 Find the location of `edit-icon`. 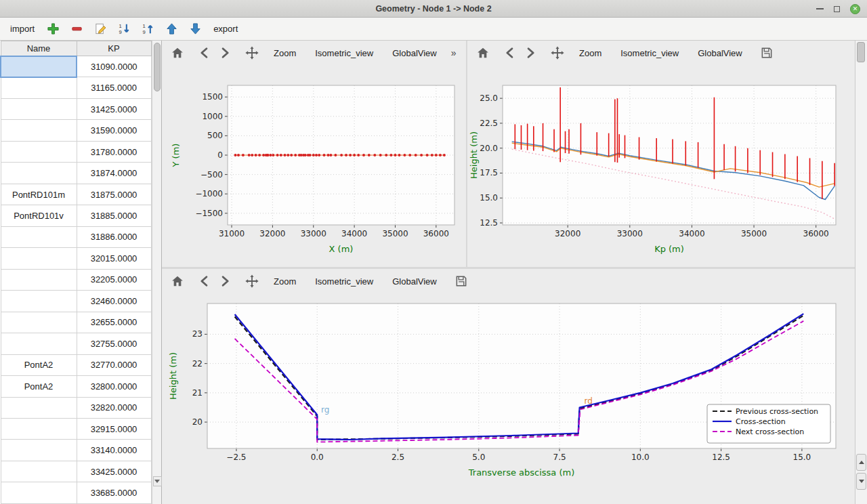

edit-icon is located at coordinates (100, 28).